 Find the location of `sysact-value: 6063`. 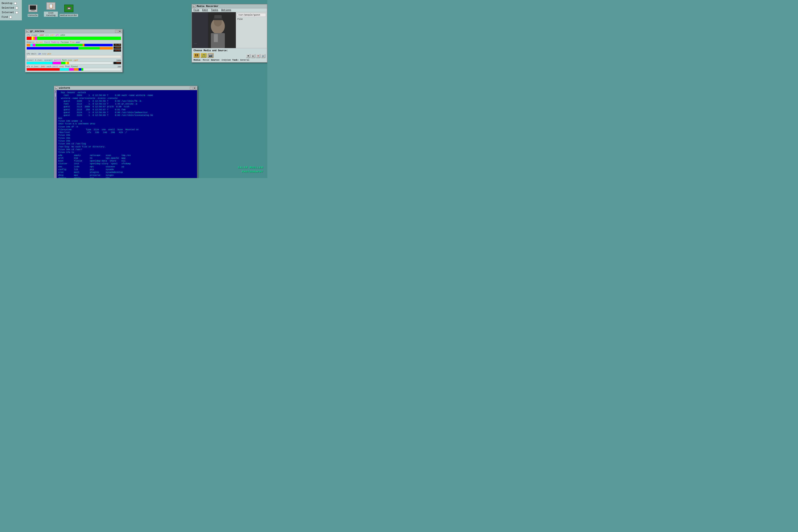

sysact-value: 6063 is located at coordinates (117, 63).